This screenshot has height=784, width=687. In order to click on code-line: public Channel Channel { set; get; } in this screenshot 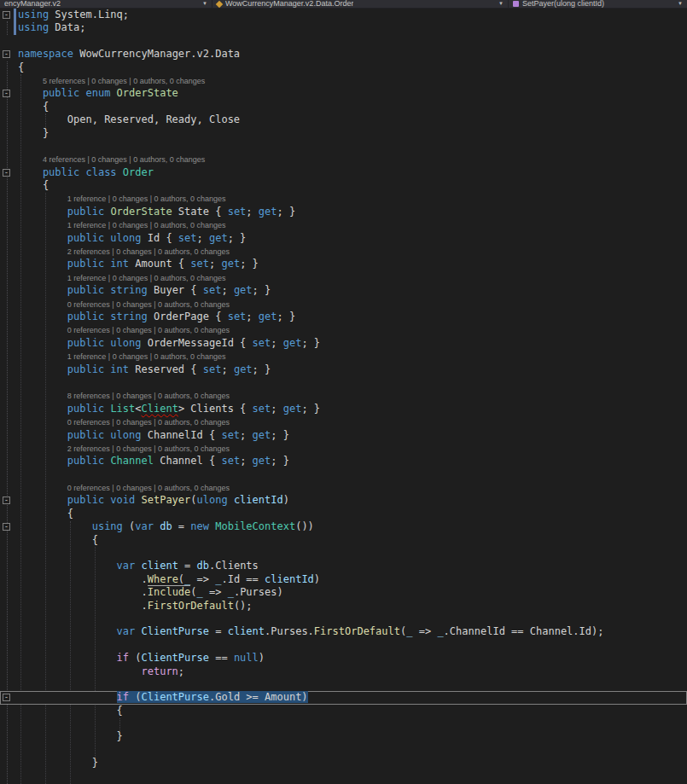, I will do `click(343, 461)`.